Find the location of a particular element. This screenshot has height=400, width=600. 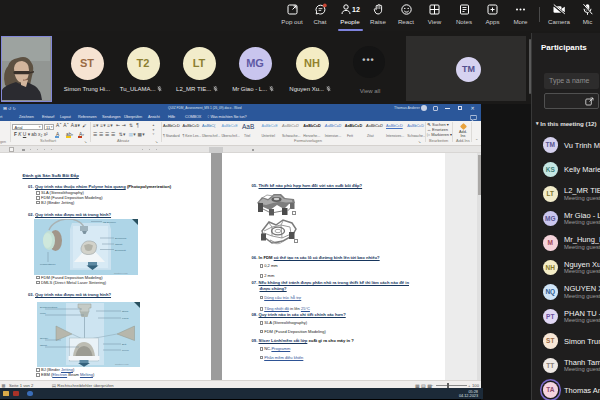

svg-text: Elektronenstrahl is located at coordinates (49, 308).